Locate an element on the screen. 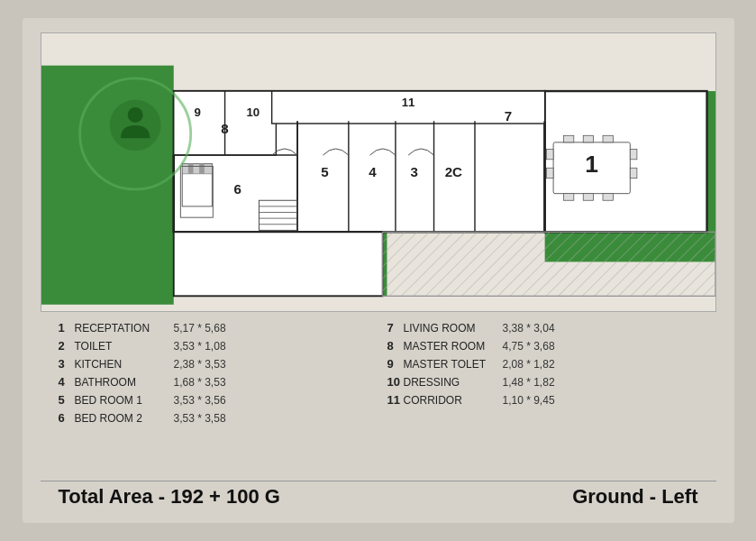  specs-left: 1 RECEPTATION 5,17 * 5,68 2 Toilet 3,53 … is located at coordinates (214, 397).